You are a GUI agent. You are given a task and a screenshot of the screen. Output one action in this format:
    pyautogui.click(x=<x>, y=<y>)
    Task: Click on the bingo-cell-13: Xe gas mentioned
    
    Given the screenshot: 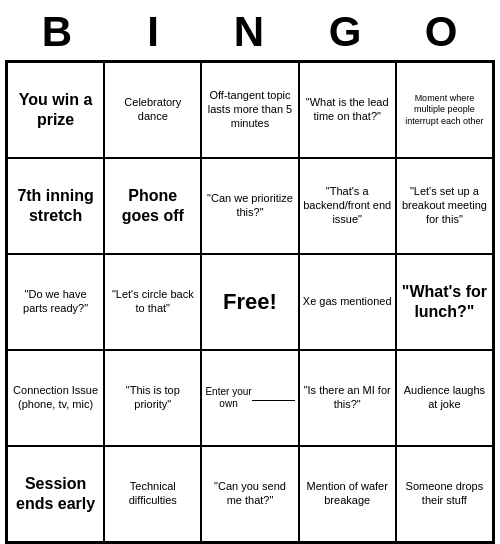 What is the action you would take?
    pyautogui.click(x=348, y=302)
    